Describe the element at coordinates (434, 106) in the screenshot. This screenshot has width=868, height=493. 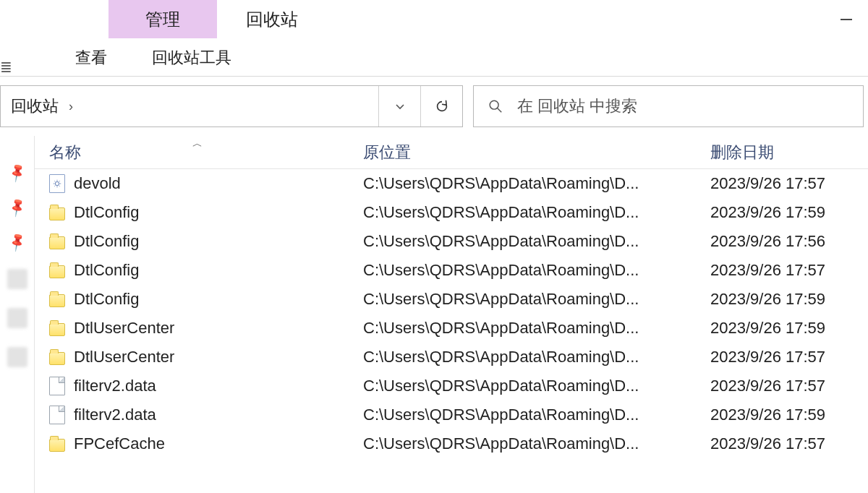
I see `nav-row: 回收站 › 在 回收站 中搜索` at that location.